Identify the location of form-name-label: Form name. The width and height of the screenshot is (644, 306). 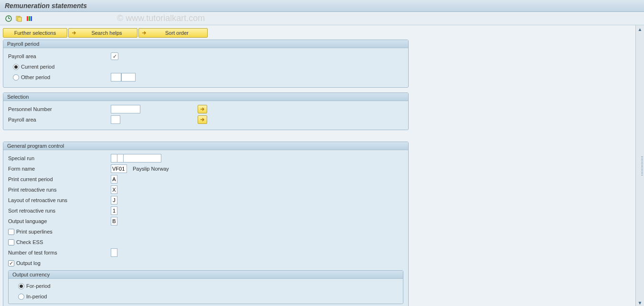
(59, 169).